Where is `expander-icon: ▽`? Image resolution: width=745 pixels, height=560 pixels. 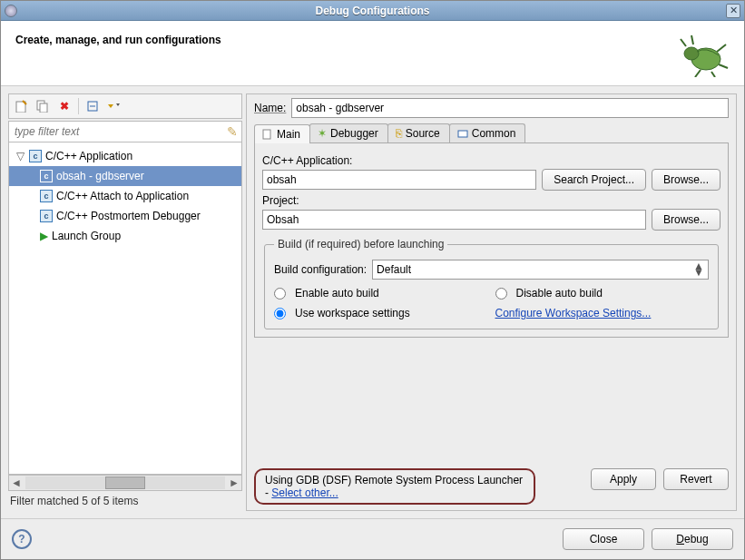 expander-icon: ▽ is located at coordinates (20, 156).